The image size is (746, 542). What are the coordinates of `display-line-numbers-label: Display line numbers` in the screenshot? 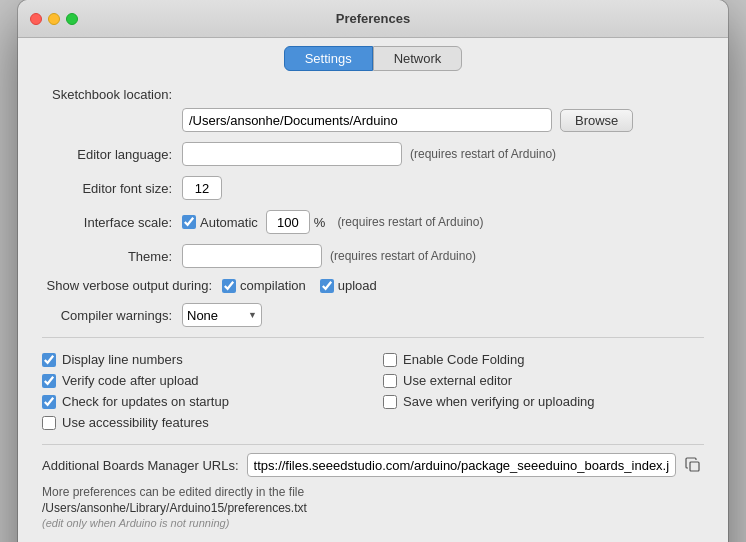 It's located at (122, 360).